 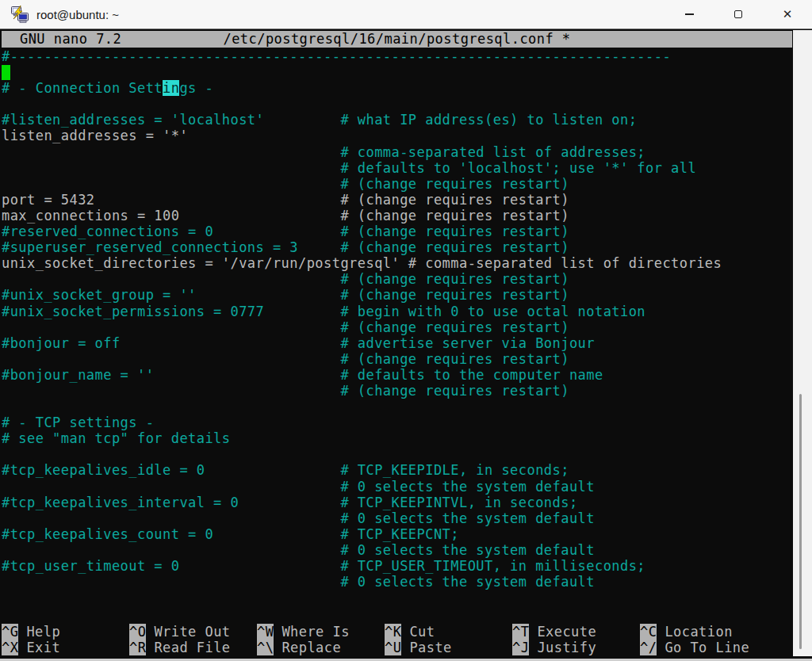 What do you see at coordinates (285, 200) in the screenshot?
I see `text-segment: port = 5432 # (change requires restart)` at bounding box center [285, 200].